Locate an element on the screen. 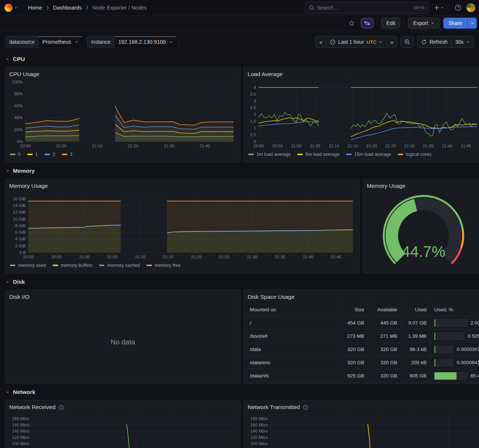  section-header-disk: Disk is located at coordinates (242, 282).